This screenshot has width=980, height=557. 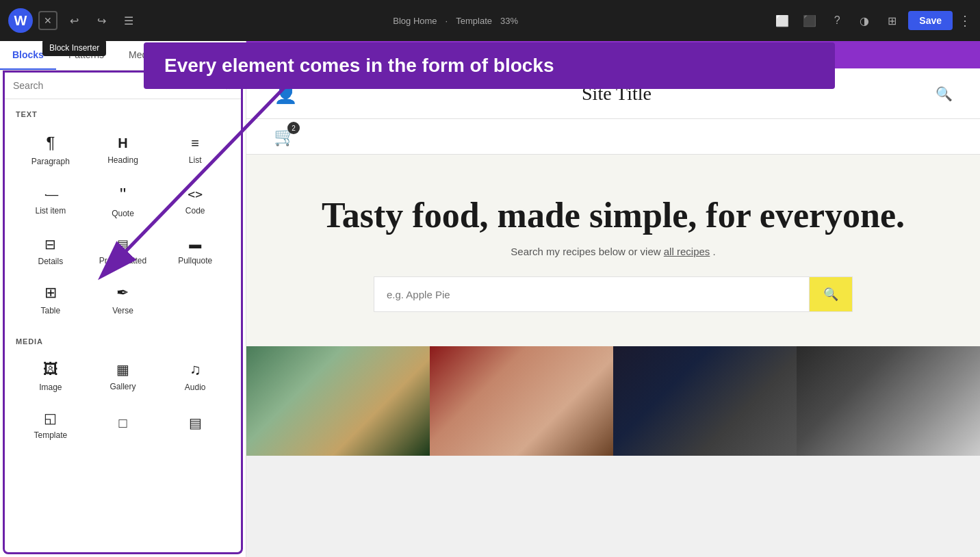 What do you see at coordinates (509, 21) in the screenshot?
I see `zoom-level: 33%` at bounding box center [509, 21].